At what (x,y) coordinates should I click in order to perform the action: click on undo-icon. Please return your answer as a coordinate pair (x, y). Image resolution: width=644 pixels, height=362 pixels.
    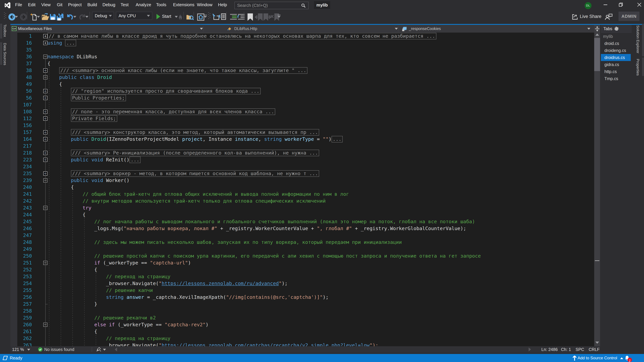
    Looking at the image, I should click on (70, 17).